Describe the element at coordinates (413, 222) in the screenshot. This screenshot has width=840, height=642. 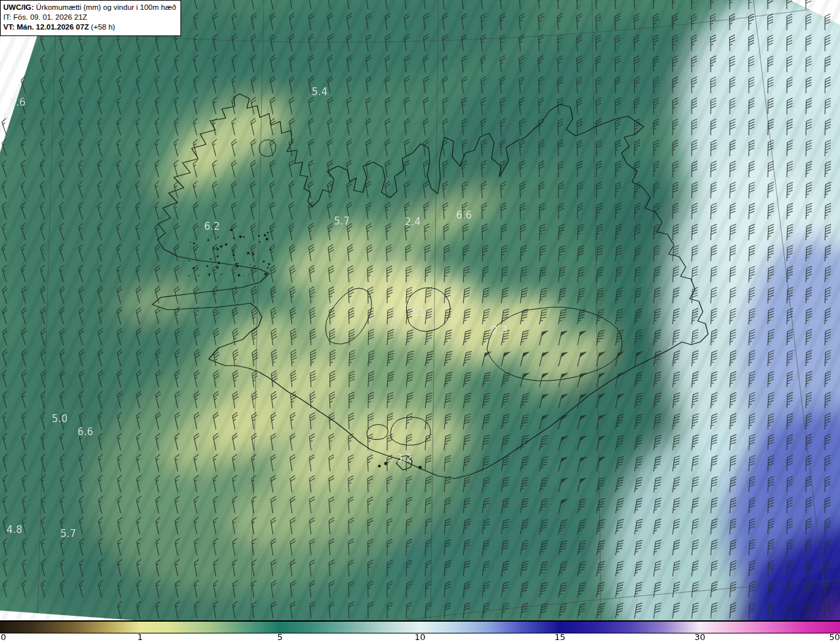
I see `precip-value-label: 2.4` at that location.